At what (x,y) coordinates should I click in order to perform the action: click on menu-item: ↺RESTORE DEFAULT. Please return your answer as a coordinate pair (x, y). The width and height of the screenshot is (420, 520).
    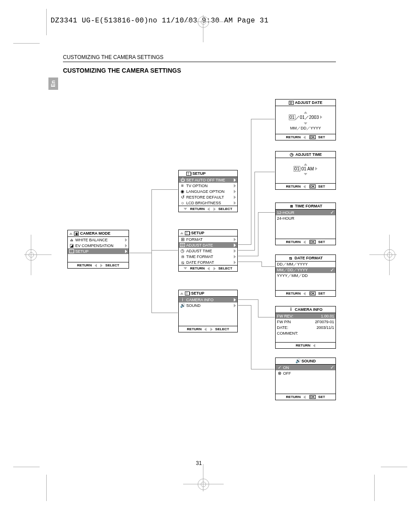
    Looking at the image, I should click on (208, 197).